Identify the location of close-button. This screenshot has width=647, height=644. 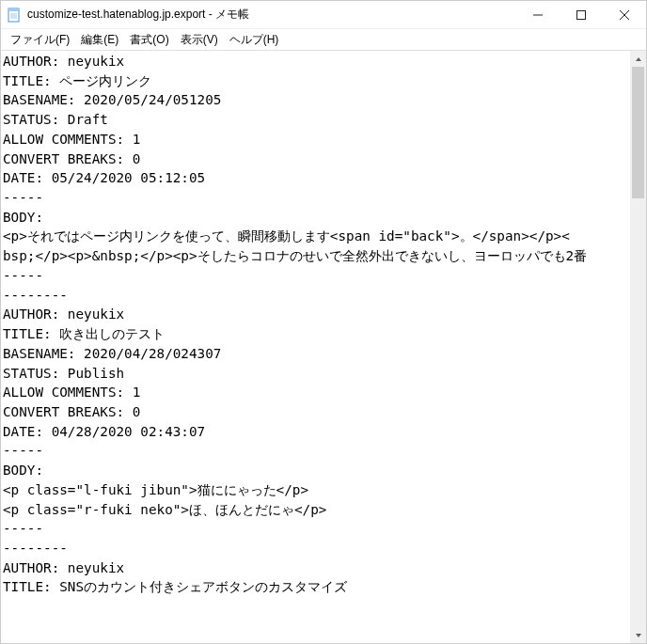
(624, 15).